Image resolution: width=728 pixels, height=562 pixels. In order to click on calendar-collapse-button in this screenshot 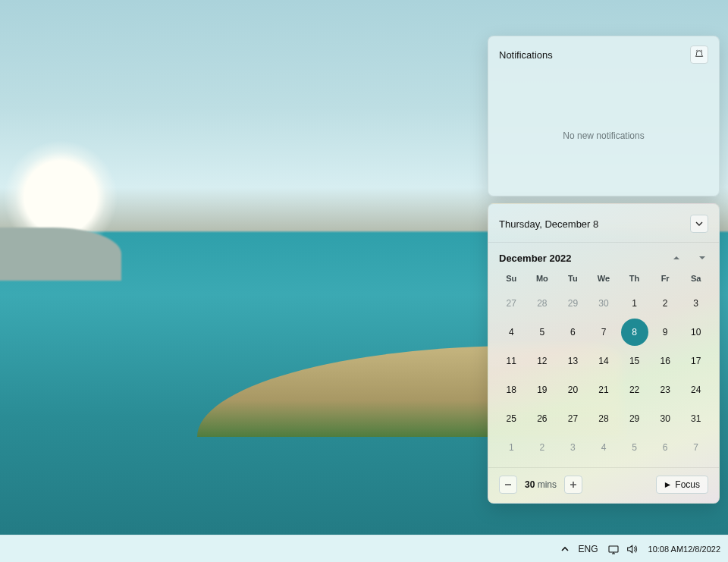, I will do `click(699, 224)`.